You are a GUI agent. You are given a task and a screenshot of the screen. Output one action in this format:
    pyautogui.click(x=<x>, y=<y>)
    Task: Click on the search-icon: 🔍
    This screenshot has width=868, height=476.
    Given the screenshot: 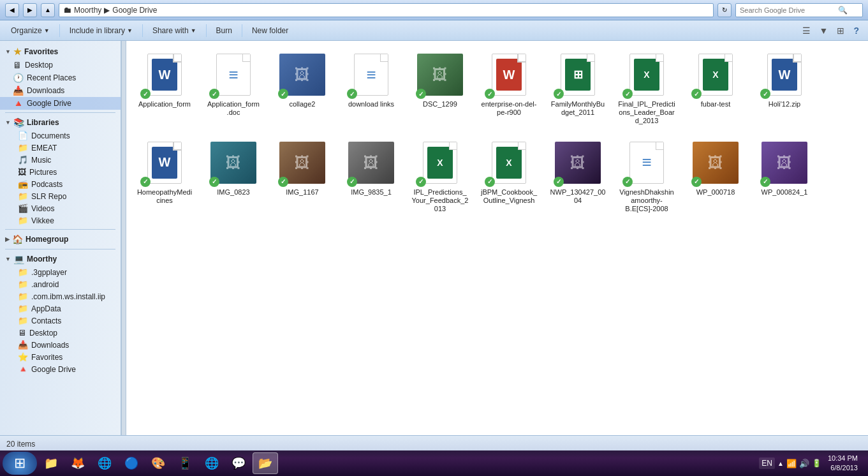 What is the action you would take?
    pyautogui.click(x=843, y=10)
    